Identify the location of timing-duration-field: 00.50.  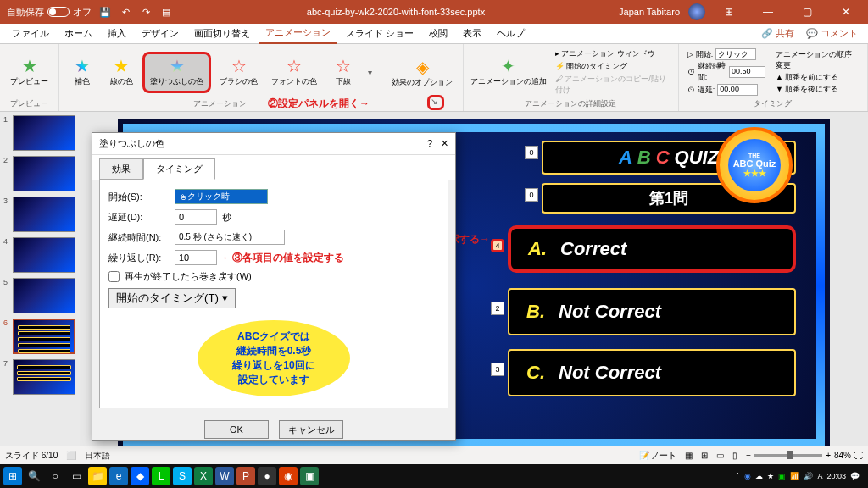
(748, 72).